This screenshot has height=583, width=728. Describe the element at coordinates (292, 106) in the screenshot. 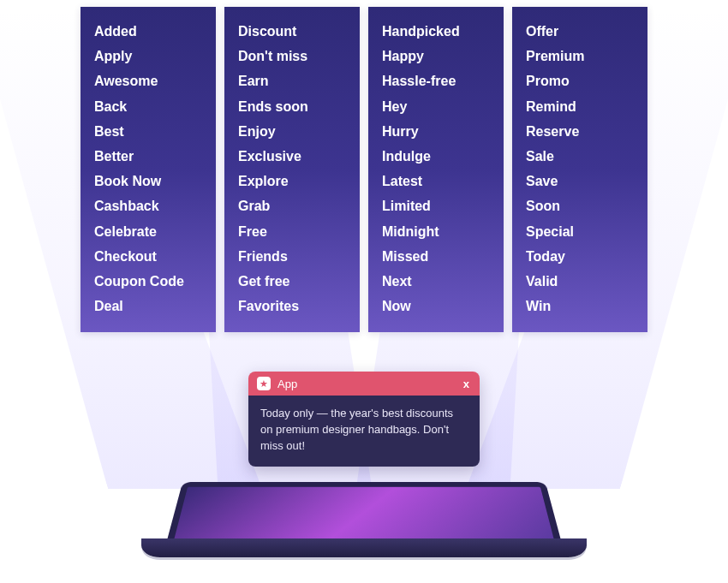

I see `word-item: Ends soon` at that location.